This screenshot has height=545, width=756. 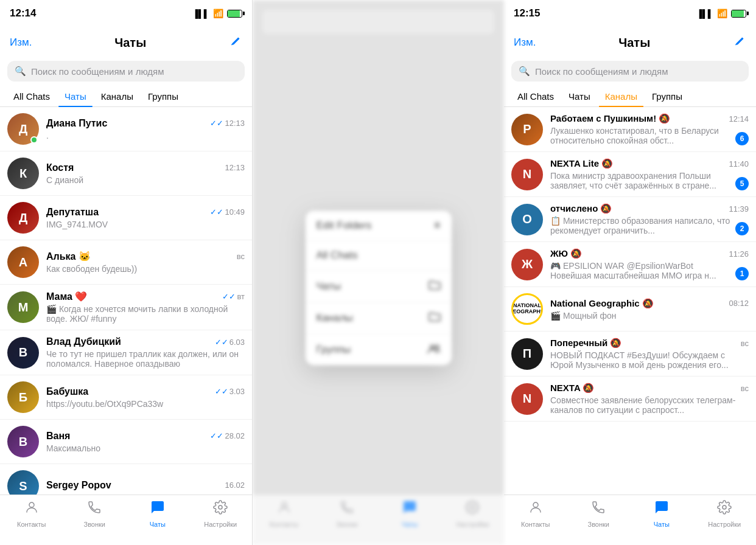 What do you see at coordinates (126, 479) in the screenshot?
I see `left-chat-item: S Sergey Popov 16.02` at bounding box center [126, 479].